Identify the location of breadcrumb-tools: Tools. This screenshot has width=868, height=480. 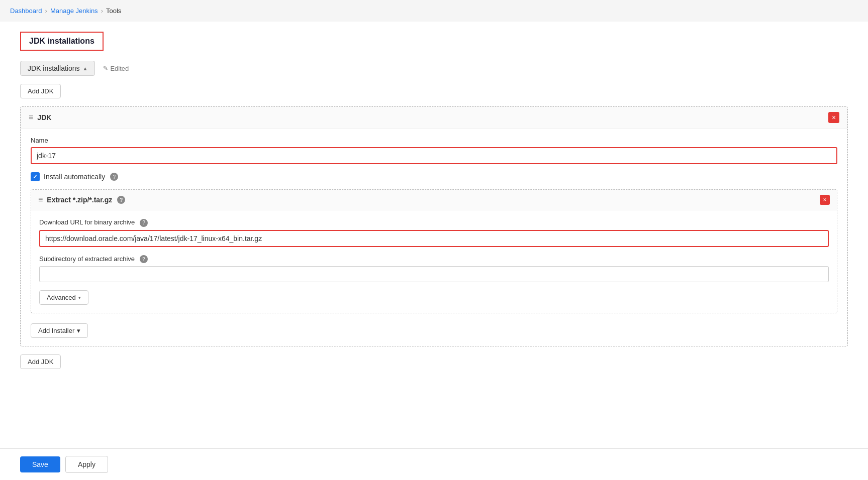
(114, 11).